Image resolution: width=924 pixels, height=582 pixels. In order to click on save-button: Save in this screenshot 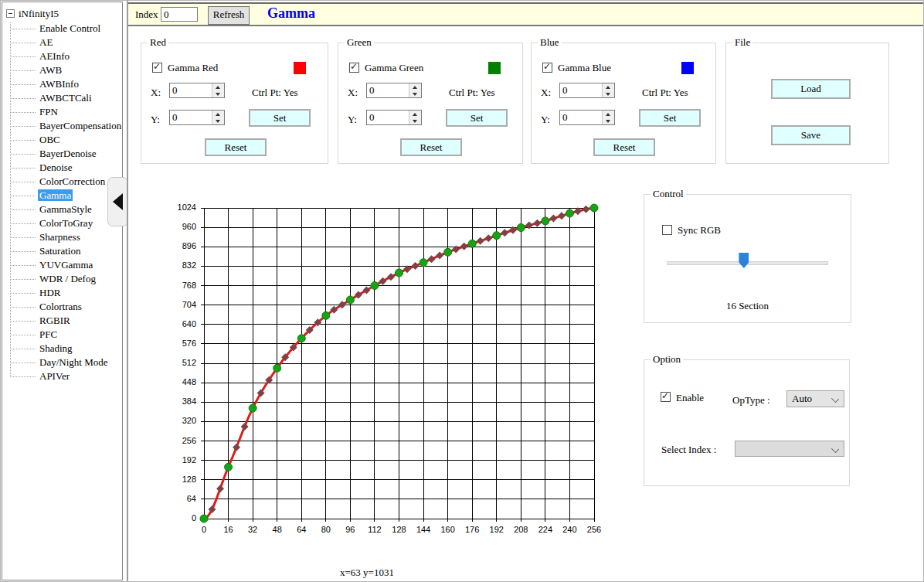, I will do `click(811, 135)`.